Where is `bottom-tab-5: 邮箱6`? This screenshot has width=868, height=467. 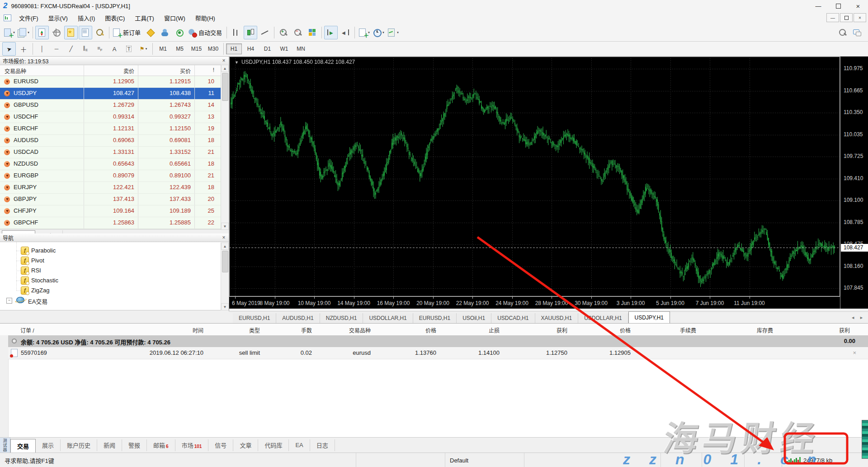 bottom-tab-5: 邮箱6 is located at coordinates (161, 445).